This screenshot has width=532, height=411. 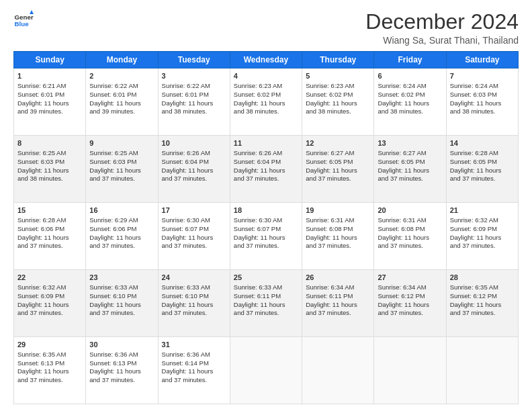 I want to click on sunrise-label: Sunrise: 6:21 AM, so click(x=42, y=86).